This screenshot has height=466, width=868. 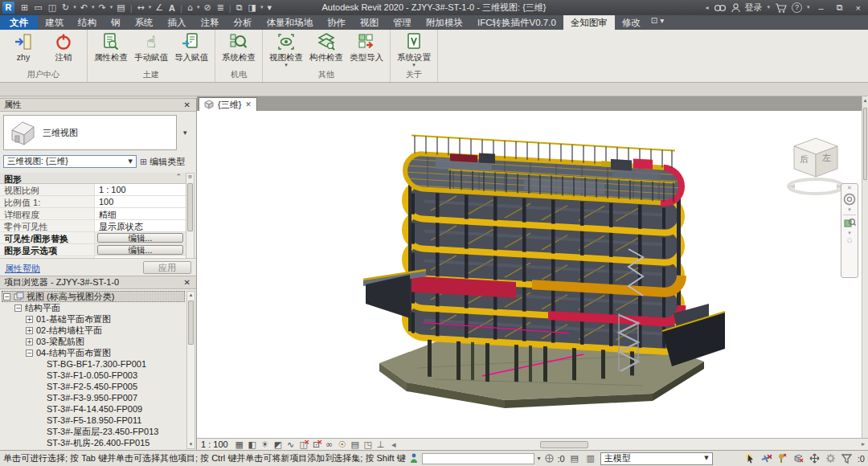 What do you see at coordinates (93, 296) in the screenshot?
I see `tree-item-views-root: − 视图 (标高与视图分类)` at bounding box center [93, 296].